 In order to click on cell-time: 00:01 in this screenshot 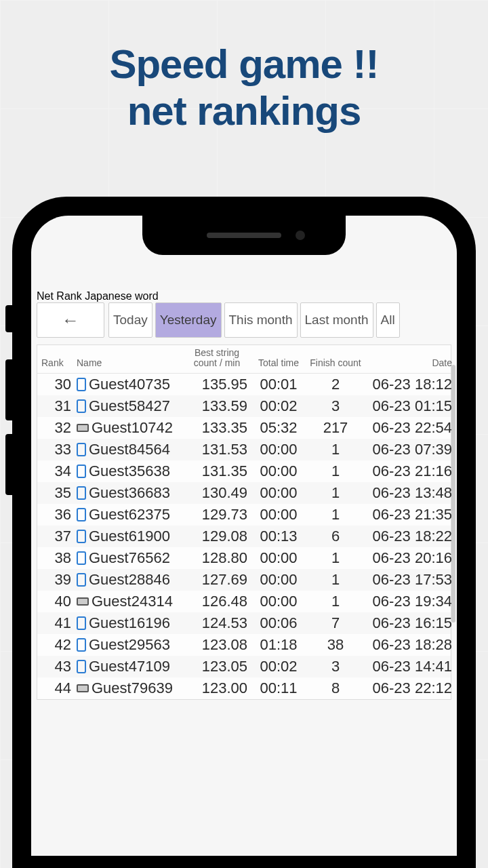, I will do `click(279, 384)`.